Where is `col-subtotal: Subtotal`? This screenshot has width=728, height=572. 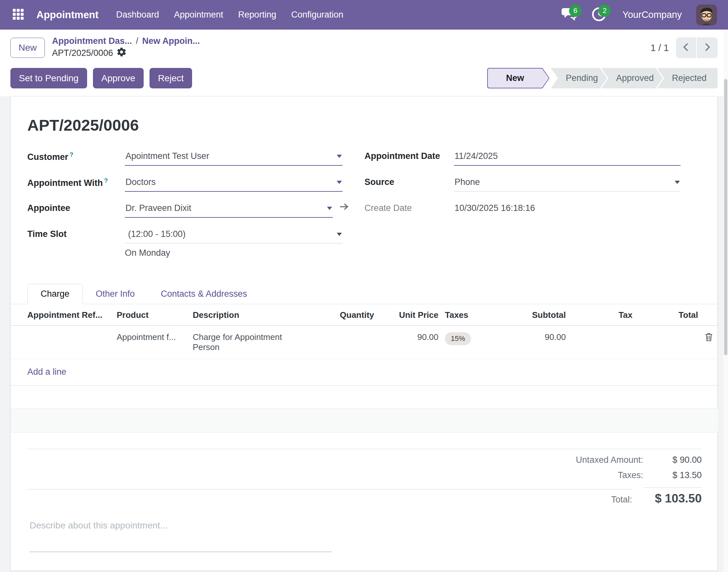
col-subtotal: Subtotal is located at coordinates (543, 315).